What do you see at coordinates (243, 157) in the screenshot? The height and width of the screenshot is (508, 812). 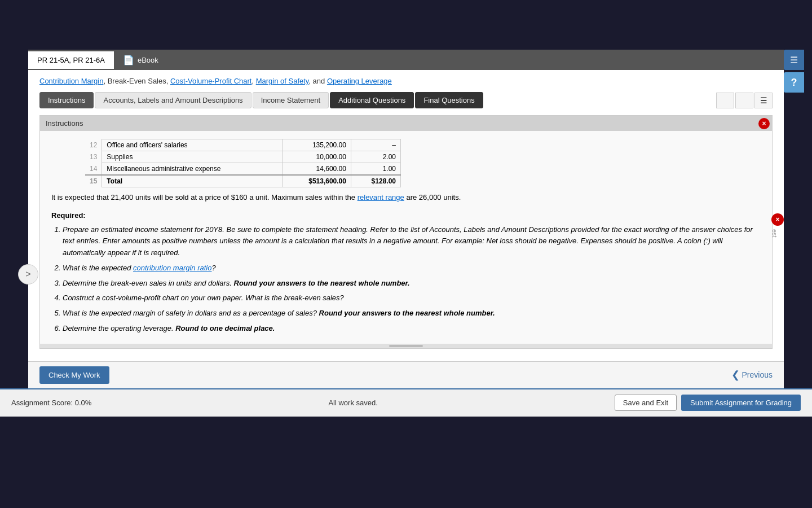 I see `table-row: 13 Supplies 10,000.00 2.00` at bounding box center [243, 157].